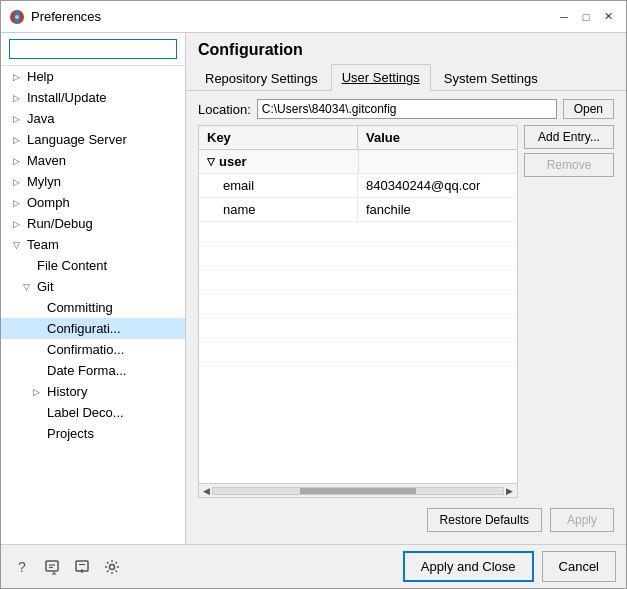  Describe the element at coordinates (93, 392) in the screenshot. I see `sidebar-item-history: ▷History` at that location.